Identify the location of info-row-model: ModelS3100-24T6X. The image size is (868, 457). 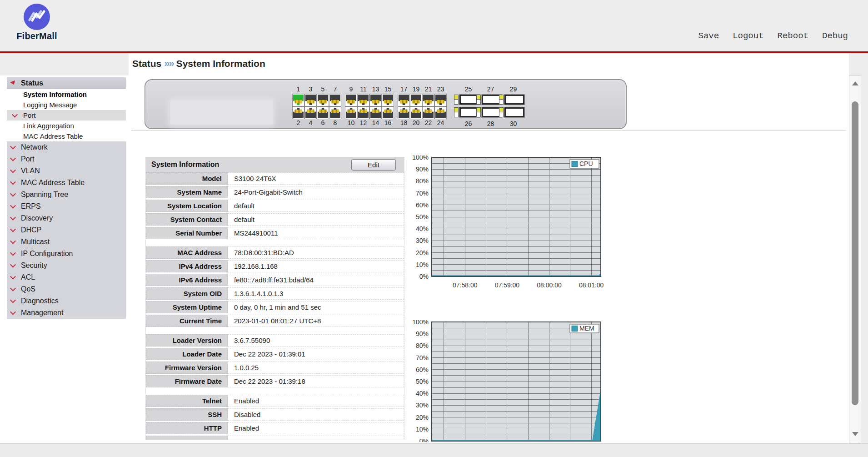
(275, 178).